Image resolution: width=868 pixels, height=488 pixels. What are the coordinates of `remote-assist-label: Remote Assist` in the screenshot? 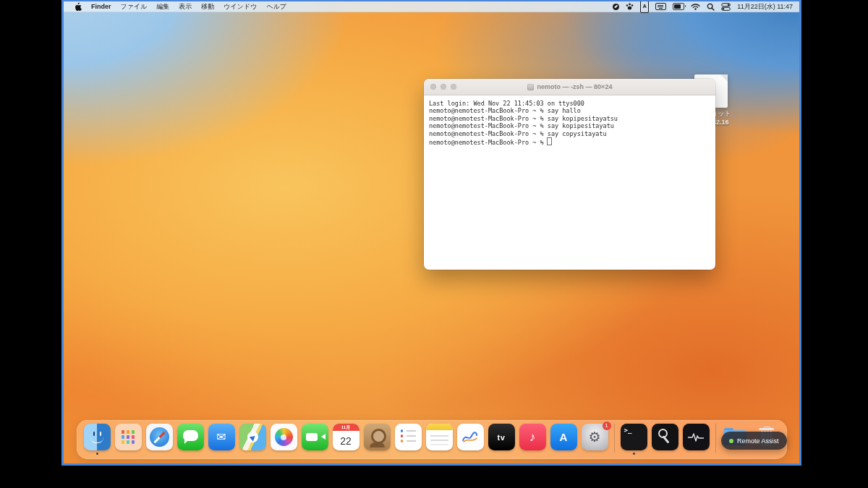 It's located at (758, 441).